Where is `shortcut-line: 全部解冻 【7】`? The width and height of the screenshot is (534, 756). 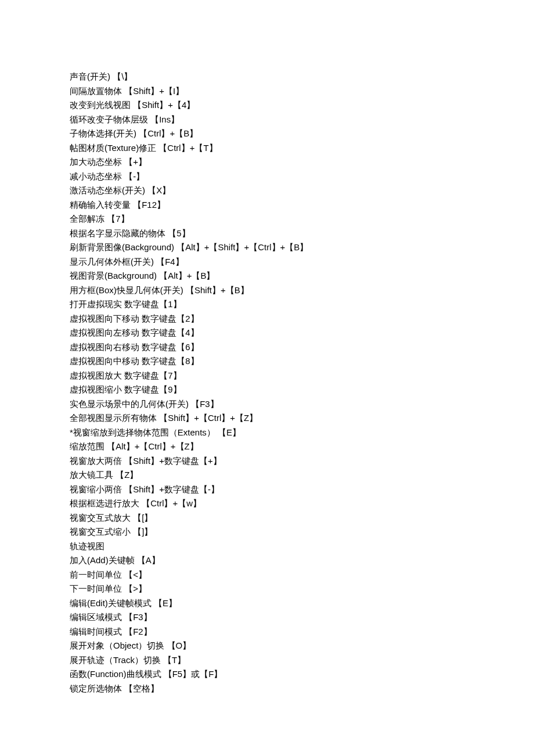
shortcut-line: 全部解冻 【7】 is located at coordinates (302, 219).